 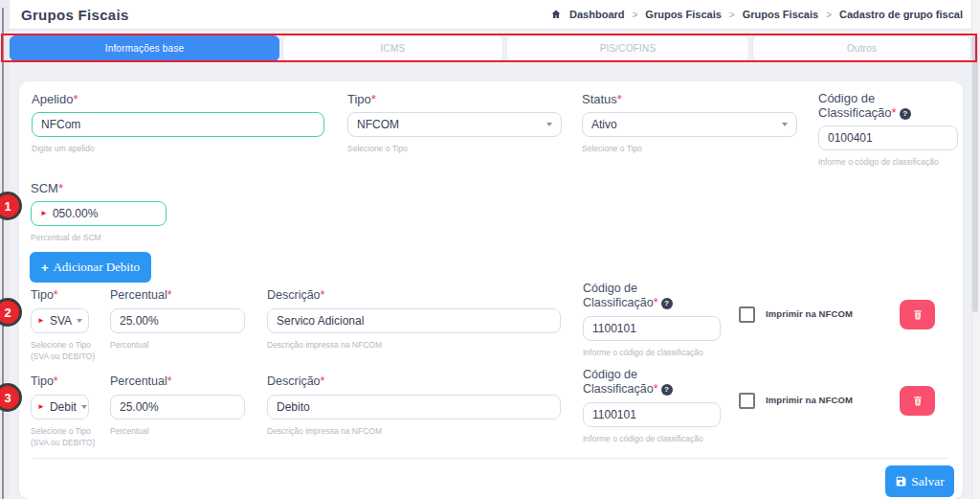 What do you see at coordinates (59, 321) in the screenshot?
I see `debit-tipo-select: ► SVA` at bounding box center [59, 321].